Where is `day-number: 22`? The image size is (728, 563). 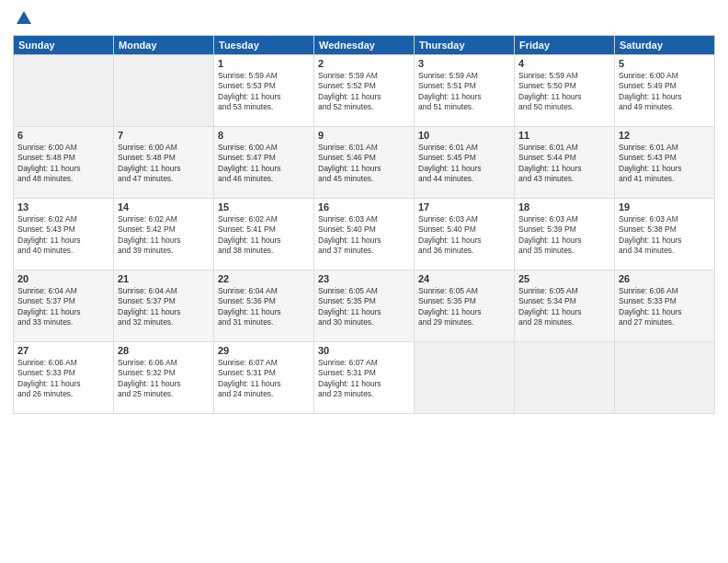
day-number: 22 is located at coordinates (264, 279).